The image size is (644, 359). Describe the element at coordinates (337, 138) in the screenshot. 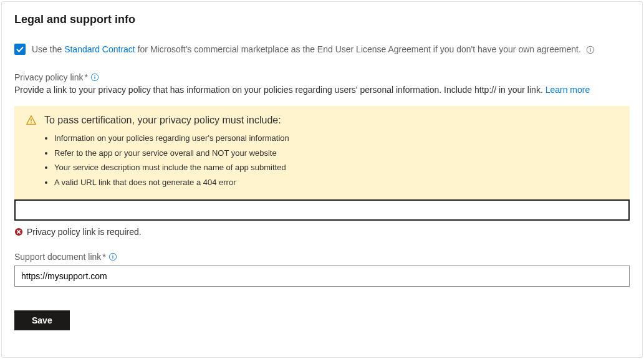

I see `warning-item: Information on your policies regarding u…` at that location.